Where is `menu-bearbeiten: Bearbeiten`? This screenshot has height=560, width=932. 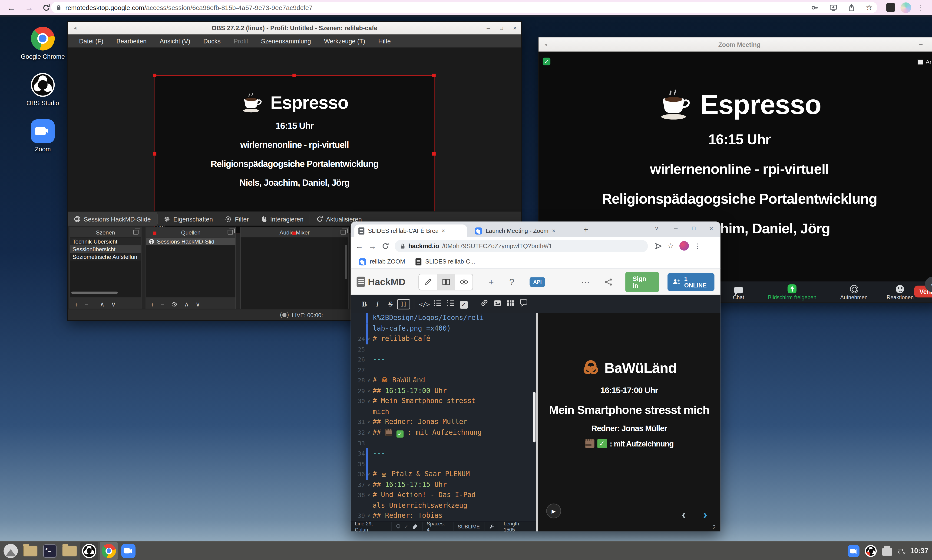
menu-bearbeiten: Bearbeiten is located at coordinates (131, 41).